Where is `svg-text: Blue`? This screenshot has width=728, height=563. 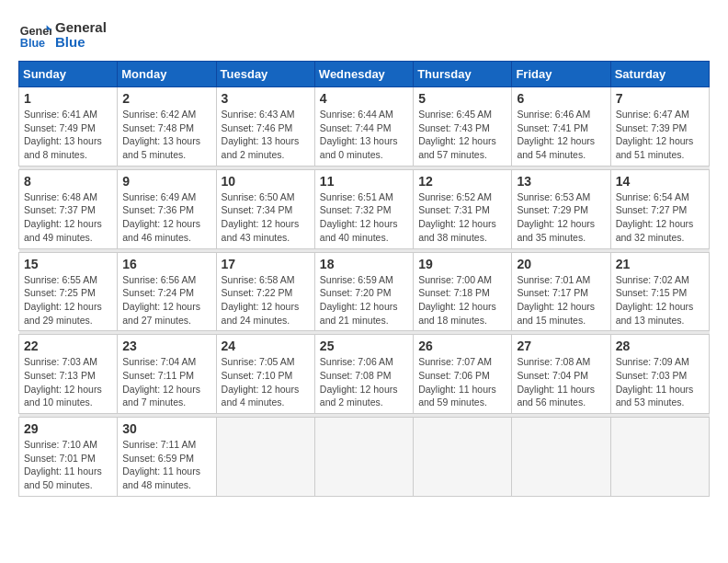 svg-text: Blue is located at coordinates (33, 43).